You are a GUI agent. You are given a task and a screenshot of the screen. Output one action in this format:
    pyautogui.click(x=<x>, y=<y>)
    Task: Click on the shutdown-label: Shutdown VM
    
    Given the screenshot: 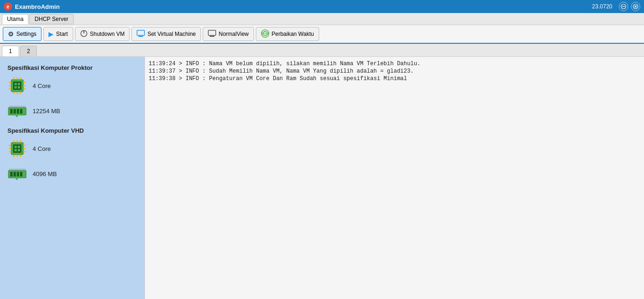 What is the action you would take?
    pyautogui.click(x=107, y=34)
    